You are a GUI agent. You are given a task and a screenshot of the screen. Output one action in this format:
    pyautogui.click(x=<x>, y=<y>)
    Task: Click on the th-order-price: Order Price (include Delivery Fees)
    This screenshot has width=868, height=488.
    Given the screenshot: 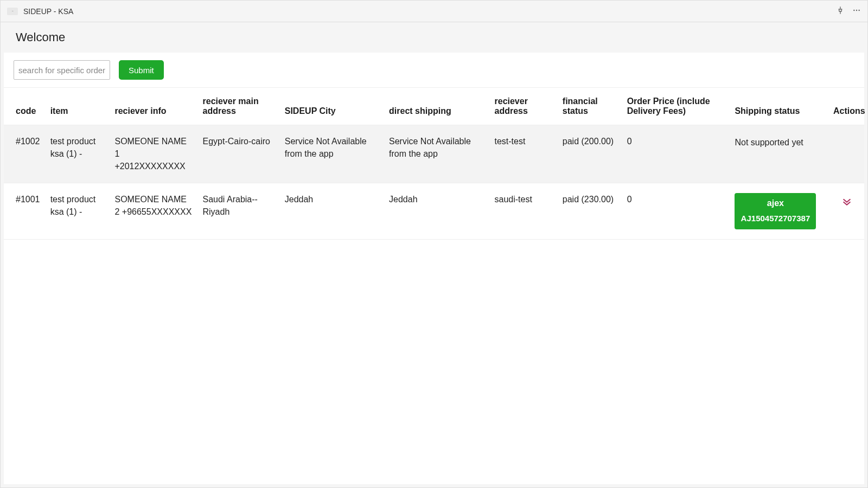 What is the action you would take?
    pyautogui.click(x=676, y=106)
    